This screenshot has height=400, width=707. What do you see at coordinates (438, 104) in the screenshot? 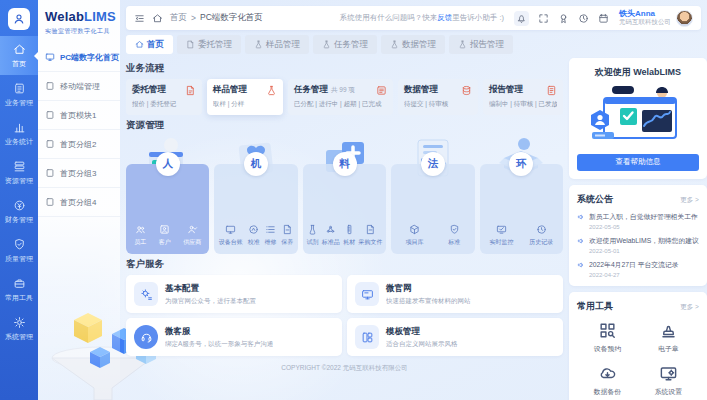
I see `card-links: 待提交 | 待审核` at bounding box center [438, 104].